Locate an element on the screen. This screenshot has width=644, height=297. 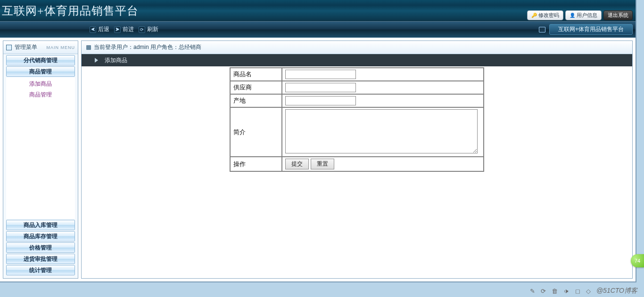
login-prefix: 当前登录用户： is located at coordinates (114, 47).